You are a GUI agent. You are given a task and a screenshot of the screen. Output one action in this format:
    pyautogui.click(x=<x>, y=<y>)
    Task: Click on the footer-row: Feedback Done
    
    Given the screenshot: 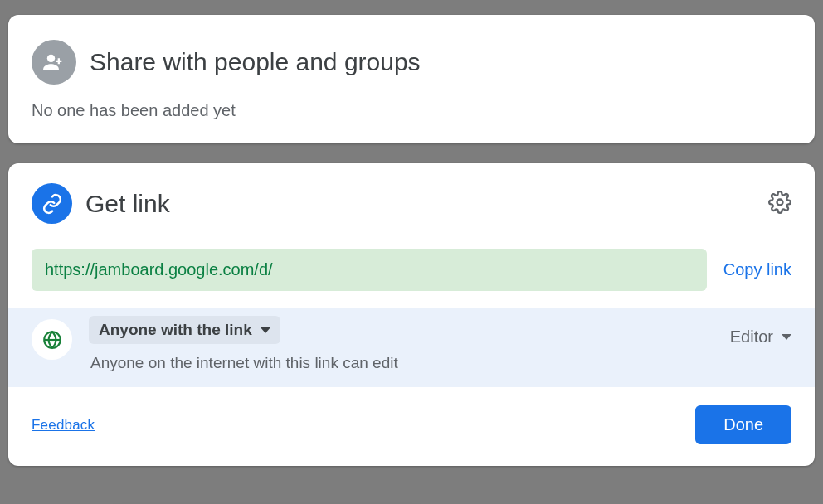 What is the action you would take?
    pyautogui.click(x=412, y=424)
    